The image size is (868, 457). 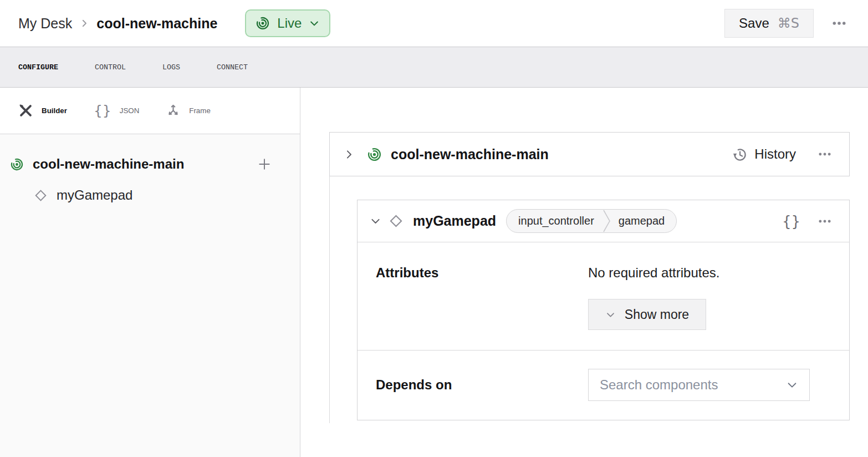 I want to click on tools-icon, so click(x=25, y=111).